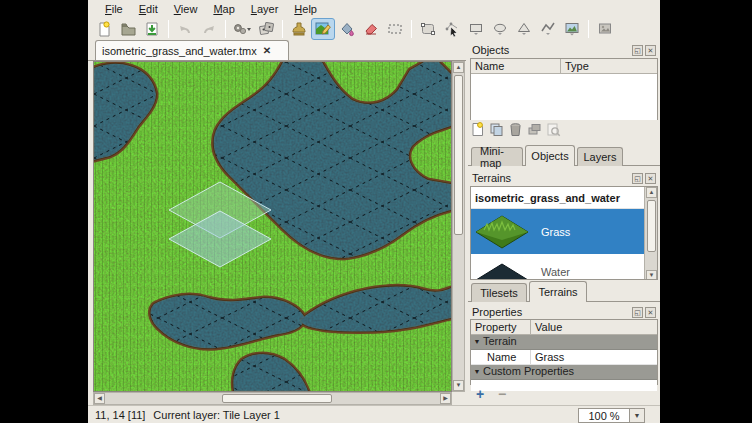  What do you see at coordinates (558, 267) in the screenshot?
I see `terrain-item-water: Water` at bounding box center [558, 267].